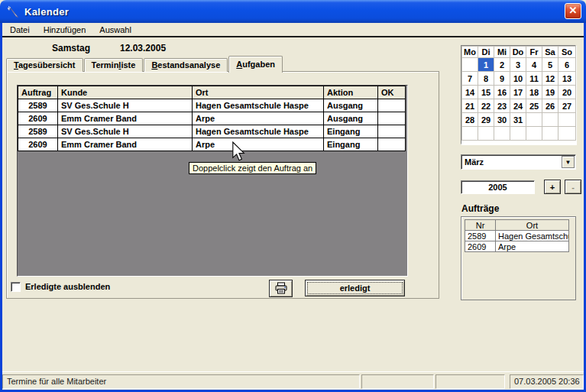 The width and height of the screenshot is (586, 392). What do you see at coordinates (212, 119) in the screenshot?
I see `task-row: 2609Emm Cramer BandArpeAusgang` at bounding box center [212, 119].